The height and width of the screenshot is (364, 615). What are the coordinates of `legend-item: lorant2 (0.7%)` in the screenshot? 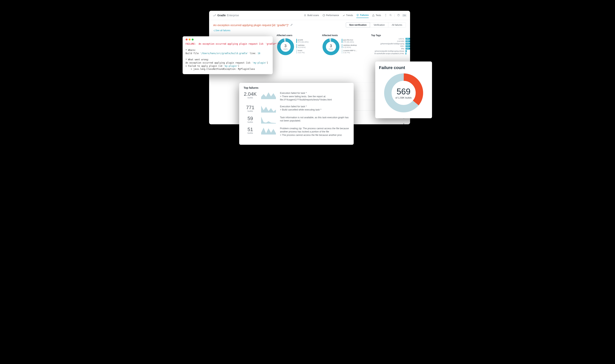 It's located at (302, 52).